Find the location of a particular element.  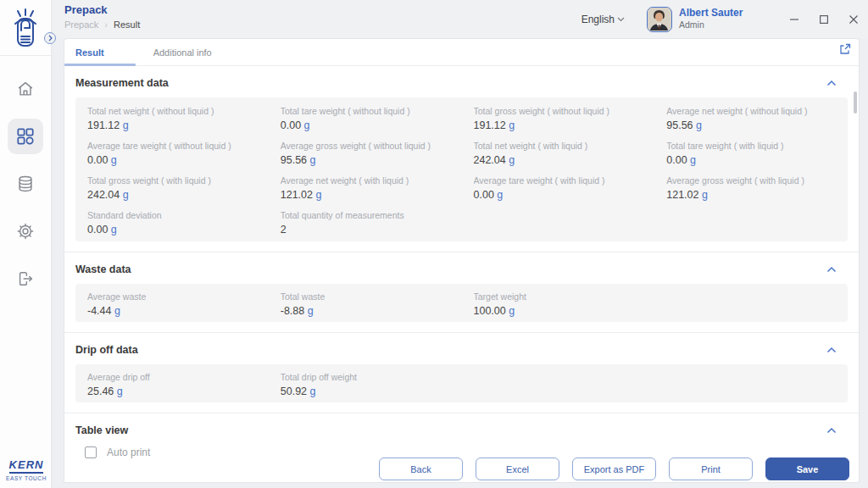

section-header-dripoff: Drip off data is located at coordinates (456, 350).